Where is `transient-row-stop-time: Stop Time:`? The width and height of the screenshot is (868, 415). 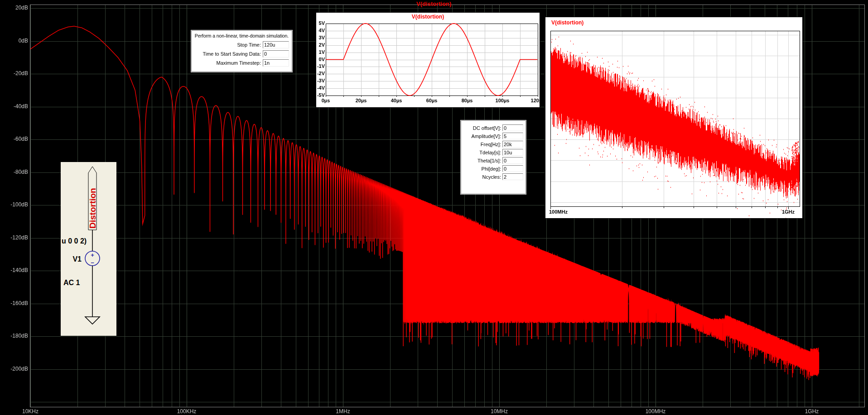
transient-row-stop-time: Stop Time: is located at coordinates (240, 45).